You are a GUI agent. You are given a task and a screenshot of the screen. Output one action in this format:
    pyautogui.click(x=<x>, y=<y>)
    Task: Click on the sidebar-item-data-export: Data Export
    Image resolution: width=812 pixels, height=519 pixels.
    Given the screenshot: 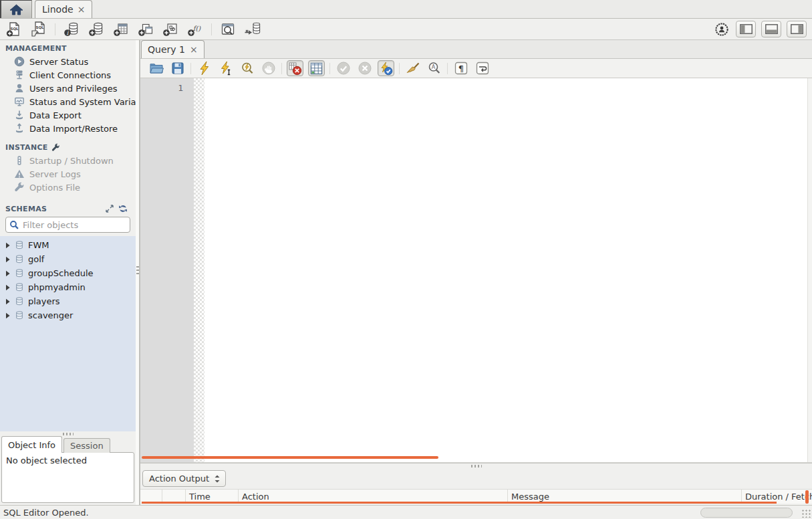 What is the action you would take?
    pyautogui.click(x=68, y=115)
    